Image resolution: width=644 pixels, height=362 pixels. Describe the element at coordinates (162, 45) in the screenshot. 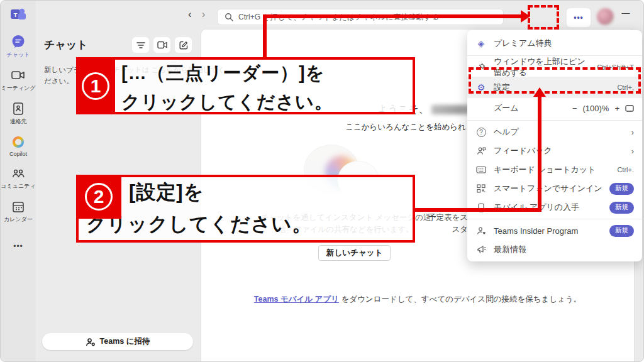

I see `meet-now-camera-button` at that location.